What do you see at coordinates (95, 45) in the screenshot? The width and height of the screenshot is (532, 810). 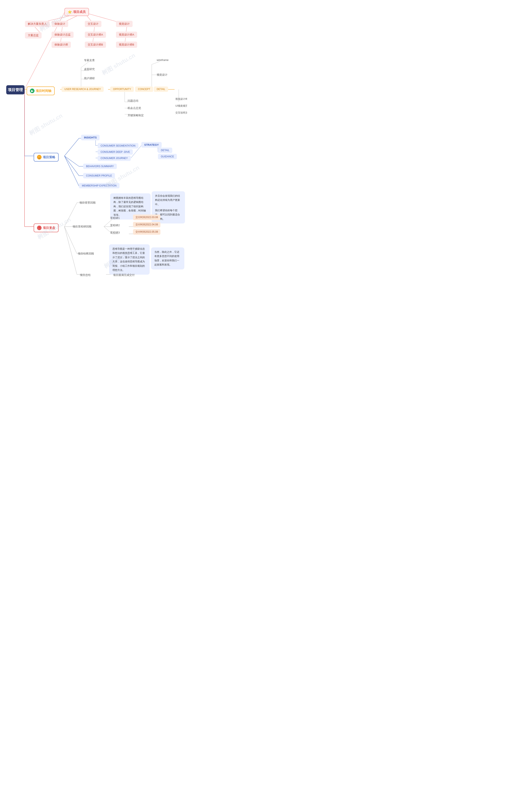 I see `branch-ia-designer-b: 交互设计师B` at bounding box center [95, 45].